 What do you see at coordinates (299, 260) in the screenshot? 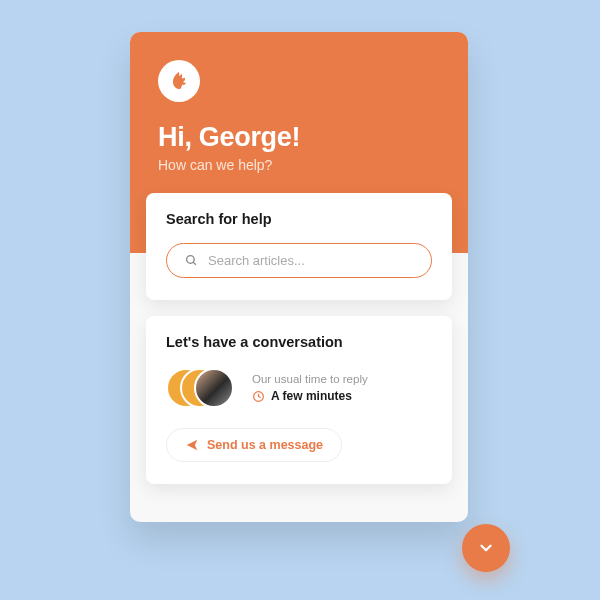
I see `search-box` at bounding box center [299, 260].